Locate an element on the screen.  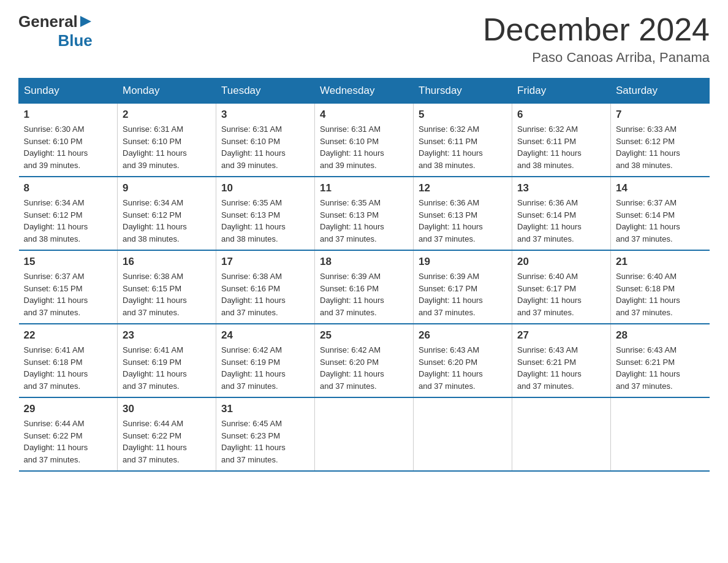
calendar-cell: 31 Sunrise: 6:45 AM Sunset: 6:23 PM Dayl… is located at coordinates (266, 434).